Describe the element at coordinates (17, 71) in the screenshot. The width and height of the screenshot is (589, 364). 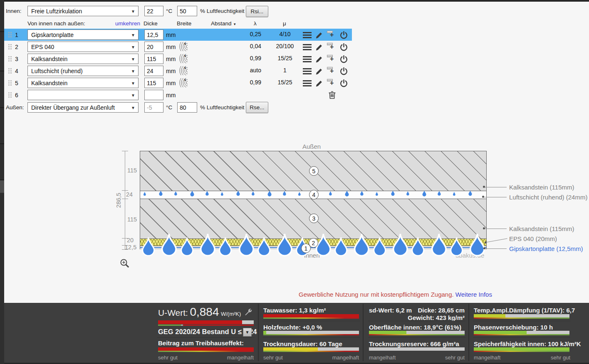
I see `layer-number: 4` at that location.